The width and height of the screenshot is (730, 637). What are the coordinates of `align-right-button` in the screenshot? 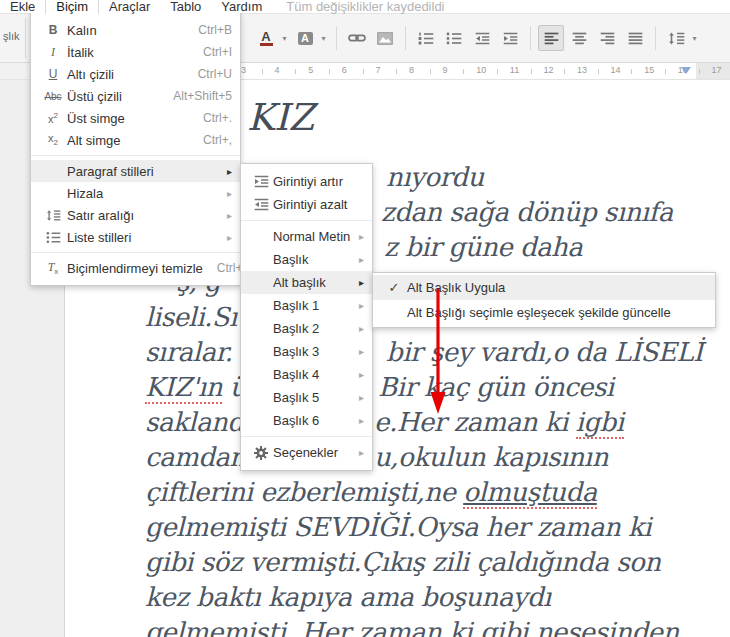 It's located at (607, 38).